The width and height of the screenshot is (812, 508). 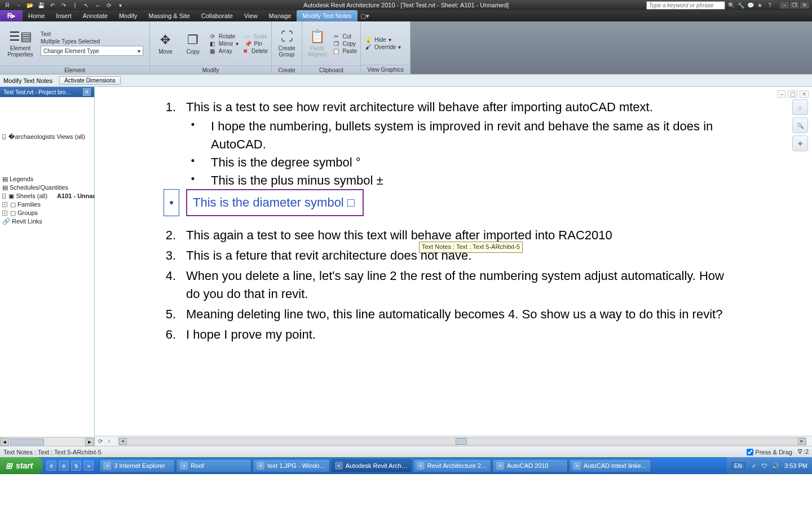 What do you see at coordinates (800, 107) in the screenshot?
I see `nav-home-icon: ⌂` at bounding box center [800, 107].